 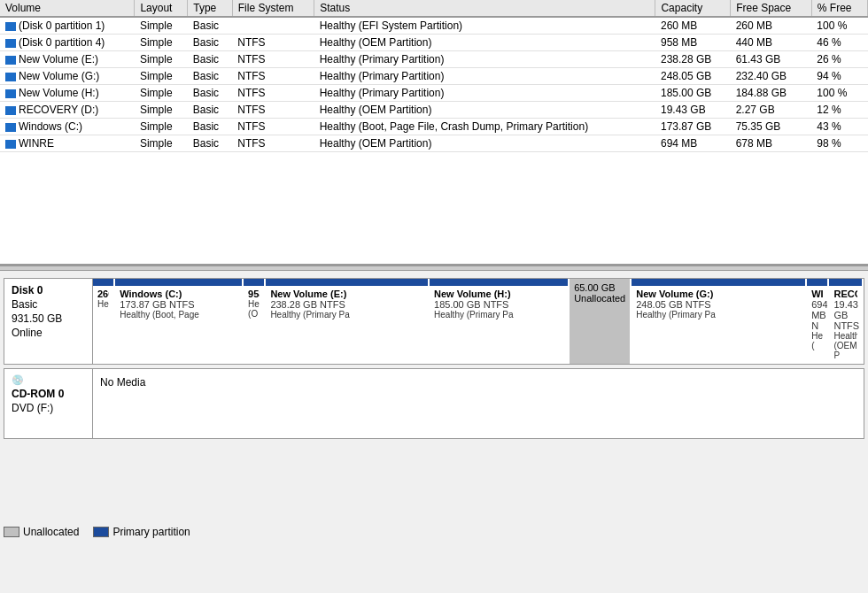 I want to click on cell-status: Healthy (Primary Partition), so click(x=485, y=60).